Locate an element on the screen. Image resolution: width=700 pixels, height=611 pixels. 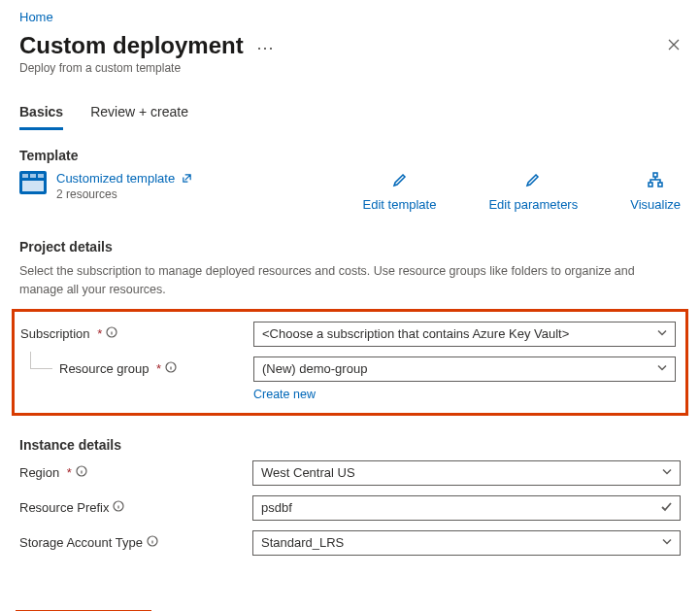
region-select: West Central US is located at coordinates (466, 473).